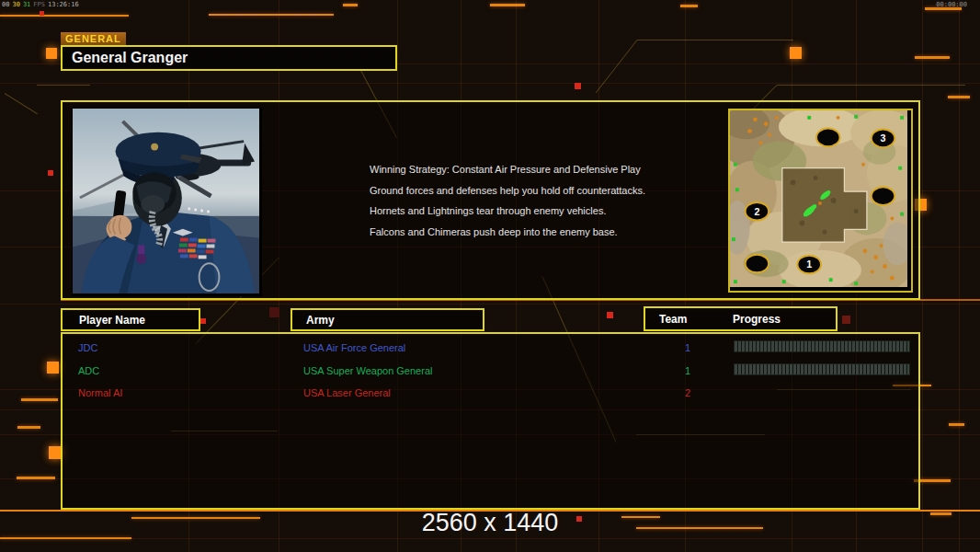  What do you see at coordinates (39, 5) in the screenshot?
I see `stat-token: FPS` at bounding box center [39, 5].